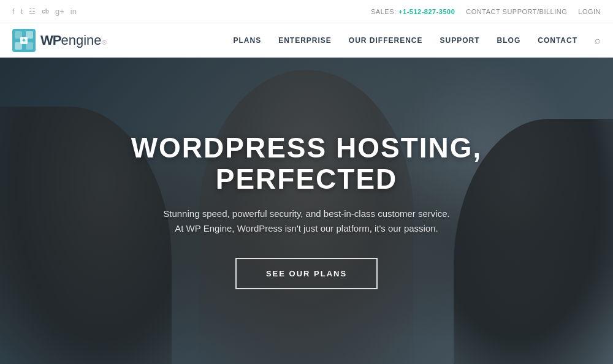 The width and height of the screenshot is (613, 364). Describe the element at coordinates (13, 11) in the screenshot. I see `facebook-icon: f` at that location.